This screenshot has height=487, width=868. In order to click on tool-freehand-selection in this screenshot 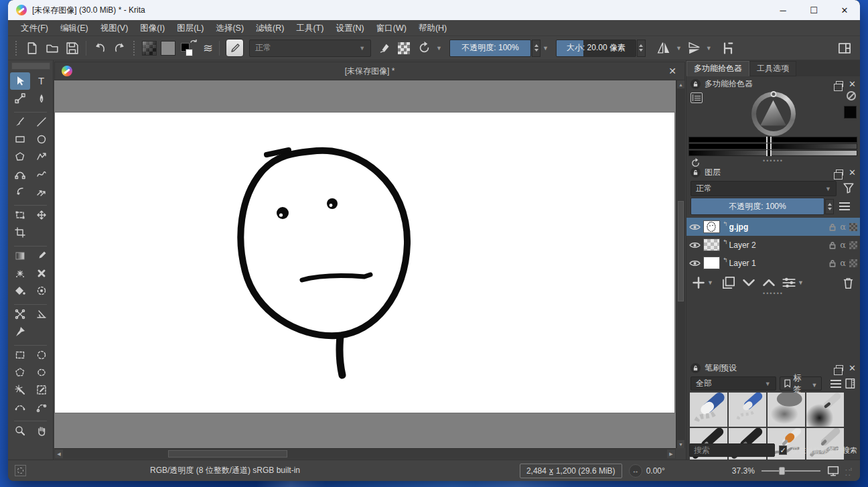, I will do `click(42, 372)`.